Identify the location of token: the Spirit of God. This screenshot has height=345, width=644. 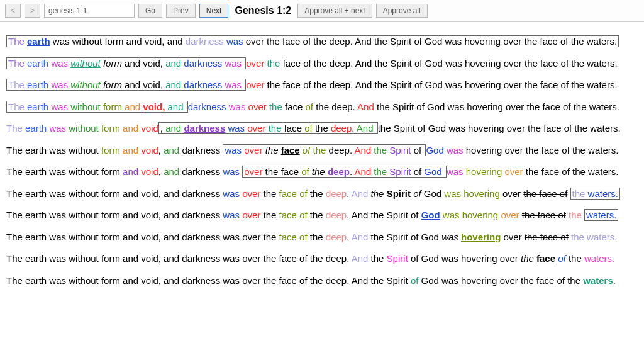
(406, 237).